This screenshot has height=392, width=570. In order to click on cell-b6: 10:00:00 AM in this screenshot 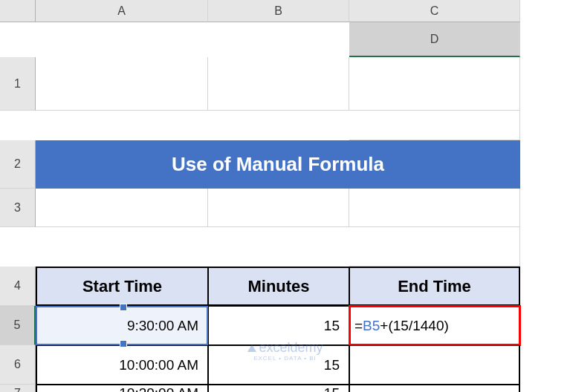, I will do `click(122, 365)`.